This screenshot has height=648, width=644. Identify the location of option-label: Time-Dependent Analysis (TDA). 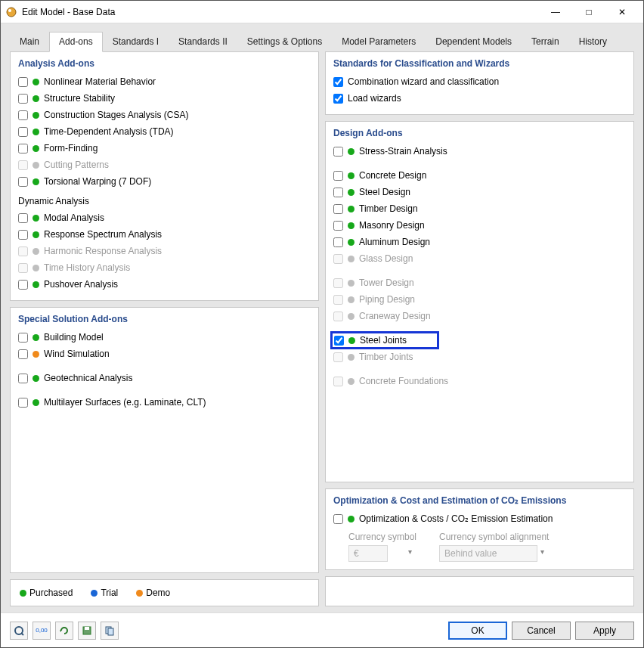
(109, 132).